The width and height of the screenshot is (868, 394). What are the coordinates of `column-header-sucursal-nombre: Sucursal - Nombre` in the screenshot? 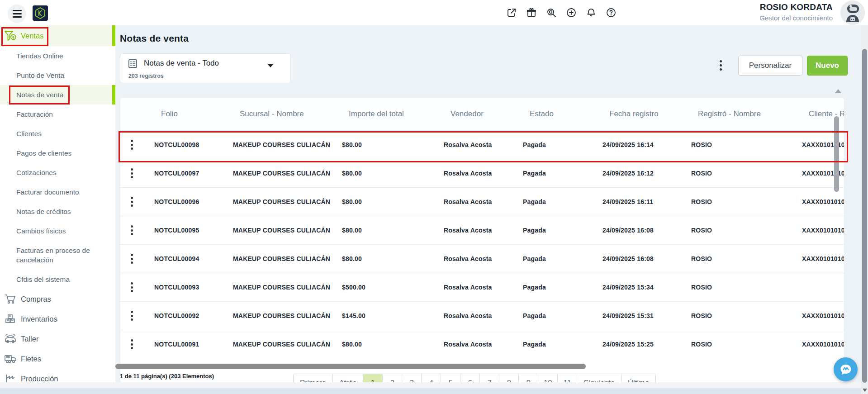 It's located at (288, 114).